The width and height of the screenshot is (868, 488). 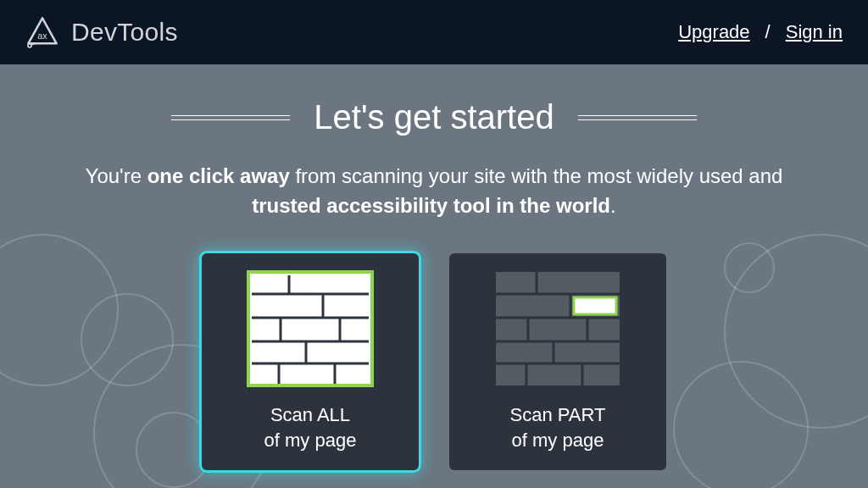 What do you see at coordinates (310, 427) in the screenshot?
I see `scan-all-label: Scan ALL of my page` at bounding box center [310, 427].